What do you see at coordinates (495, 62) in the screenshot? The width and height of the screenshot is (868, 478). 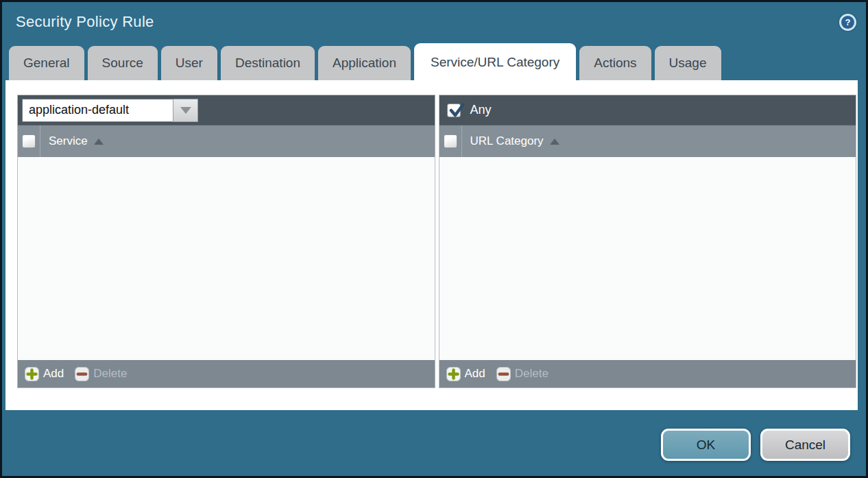 I see `tab-service-url-category: Service/URL Category` at bounding box center [495, 62].